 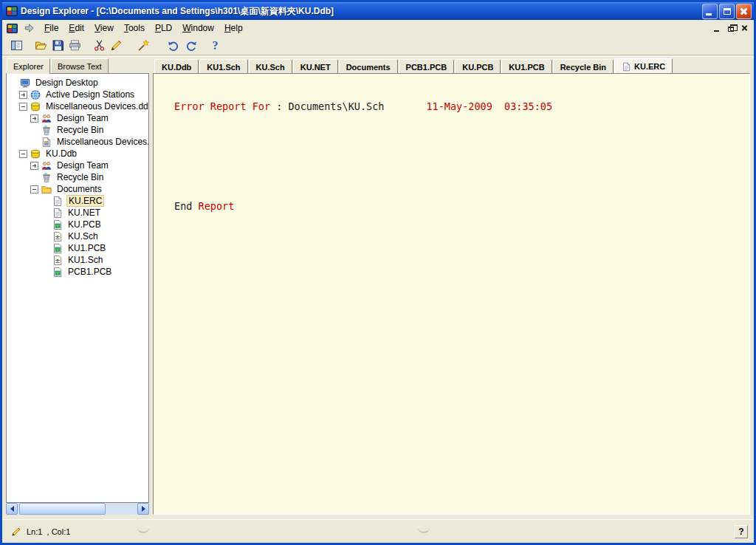 I want to click on mdi-restore-button, so click(x=731, y=28).